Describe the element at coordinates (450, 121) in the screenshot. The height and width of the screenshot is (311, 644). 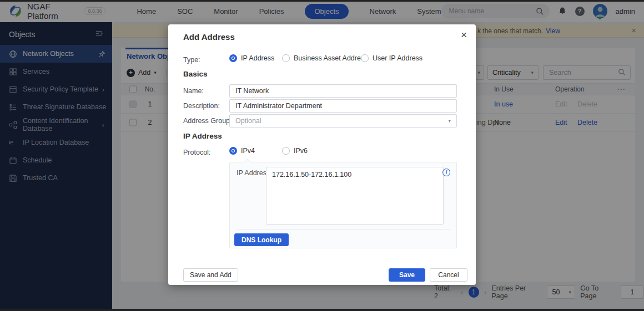
I see `chevron-down-icon: ▾` at that location.